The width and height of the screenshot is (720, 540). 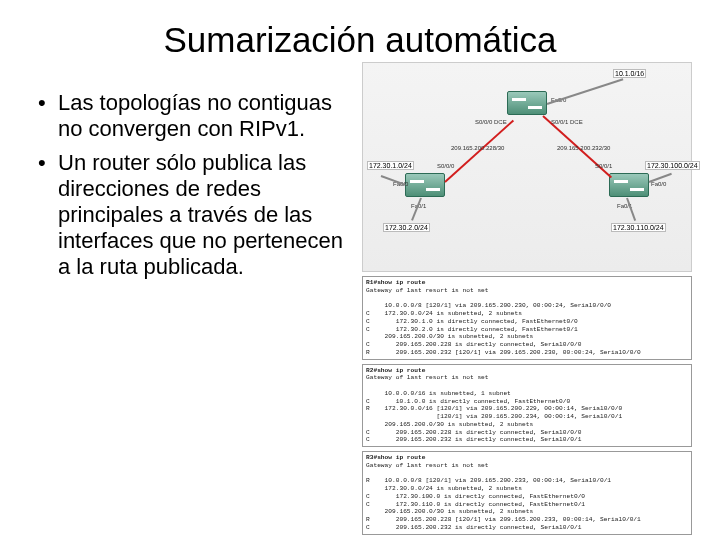 I want to click on cli-body: Gateway of last resort is not set R 10.0…, so click(x=504, y=496).